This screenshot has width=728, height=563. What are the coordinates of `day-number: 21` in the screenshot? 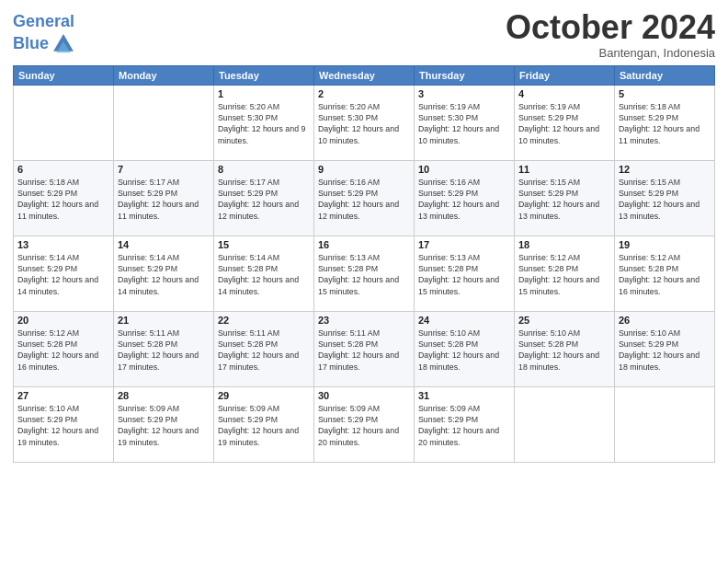 It's located at (164, 320).